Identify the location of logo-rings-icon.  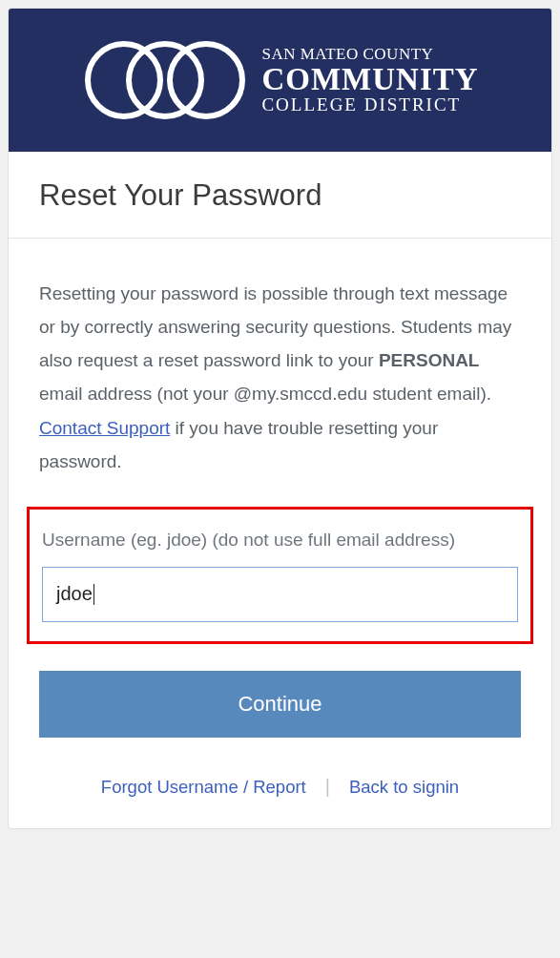
(164, 80).